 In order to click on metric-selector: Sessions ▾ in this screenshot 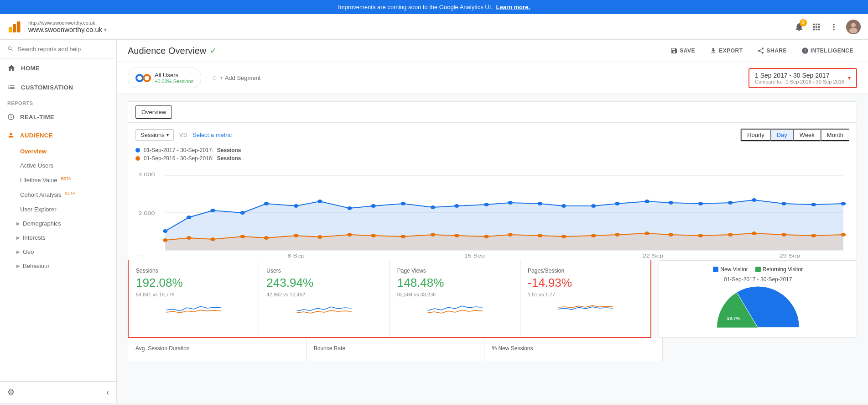, I will do `click(155, 135)`.